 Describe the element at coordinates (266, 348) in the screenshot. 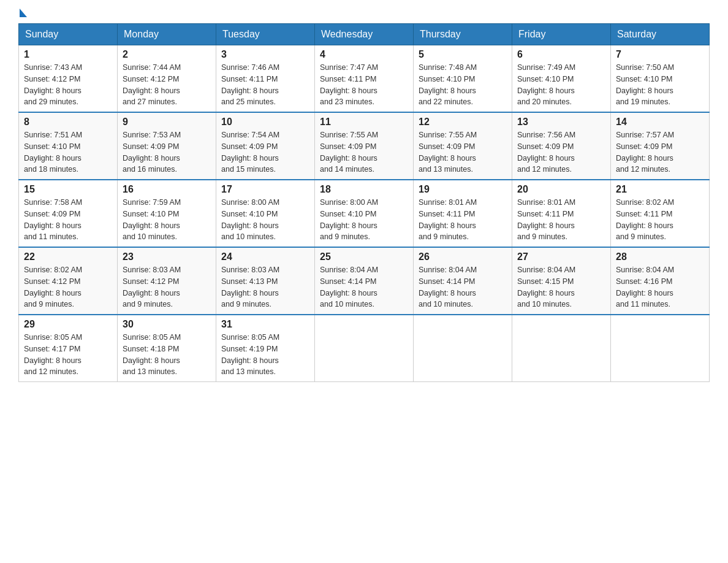

I see `calendar-cell: 31Sunrise: 8:05 AMSunset: 4:19 PMDayligh…` at that location.